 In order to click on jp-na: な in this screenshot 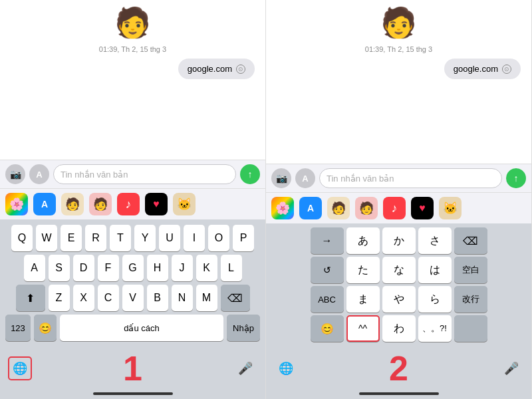, I will do `click(399, 270)`.